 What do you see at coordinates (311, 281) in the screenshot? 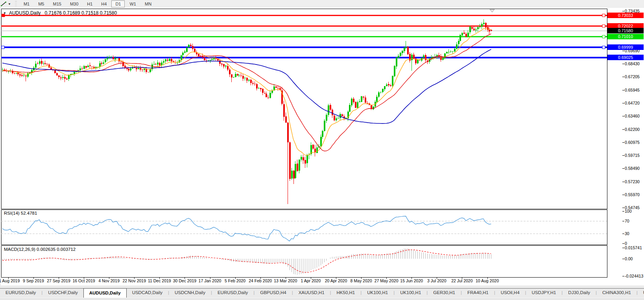
I see `date-axis-label: 1 Apr 2020` at bounding box center [311, 281].